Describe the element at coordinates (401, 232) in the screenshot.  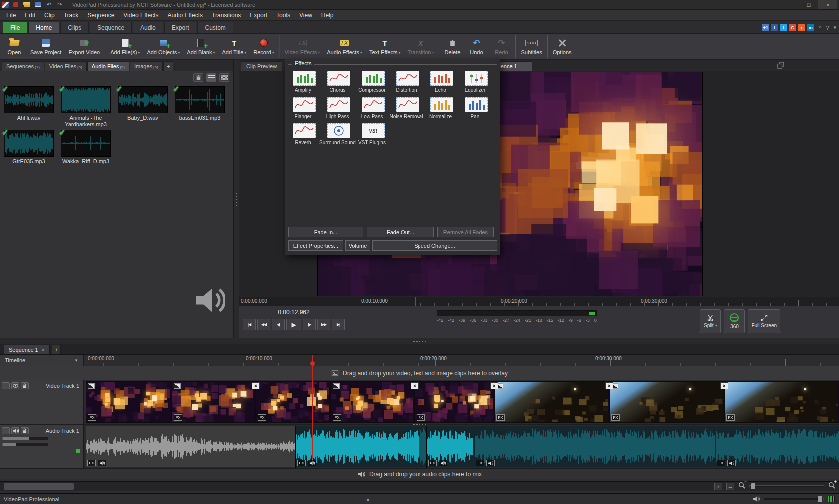
I see `fade-out-button: Fade Out...` at that location.